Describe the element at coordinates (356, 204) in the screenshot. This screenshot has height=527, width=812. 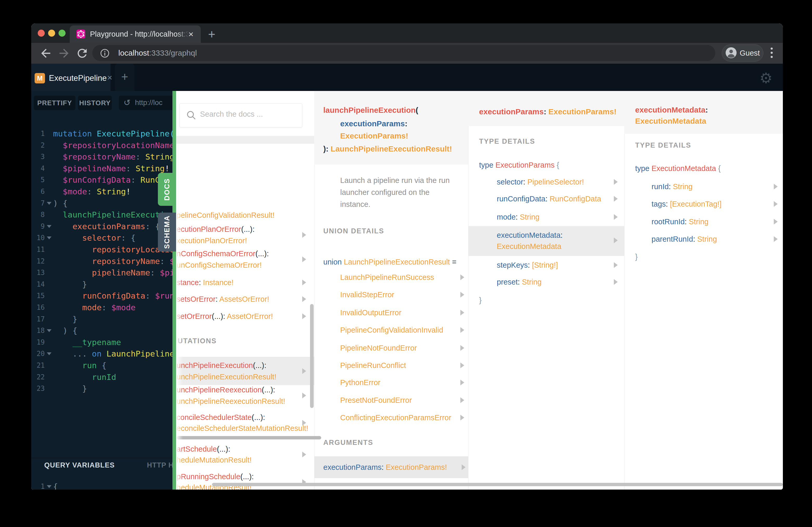
I see `doc-entry: instance.` at that location.